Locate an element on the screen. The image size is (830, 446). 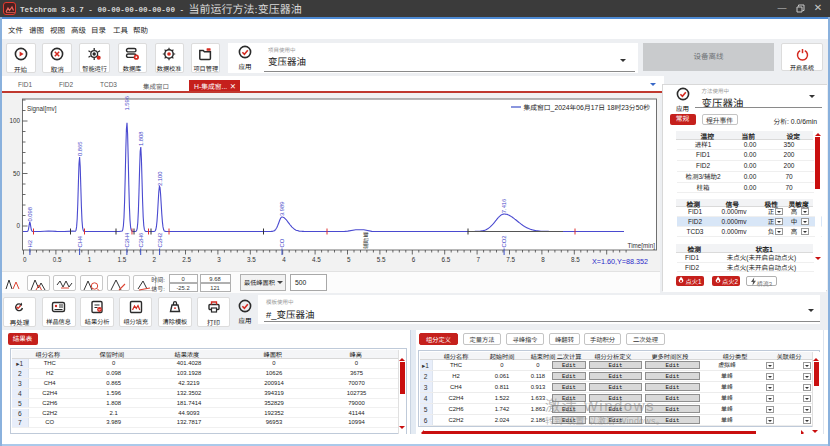
svg-text: 0.098 is located at coordinates (30, 214).